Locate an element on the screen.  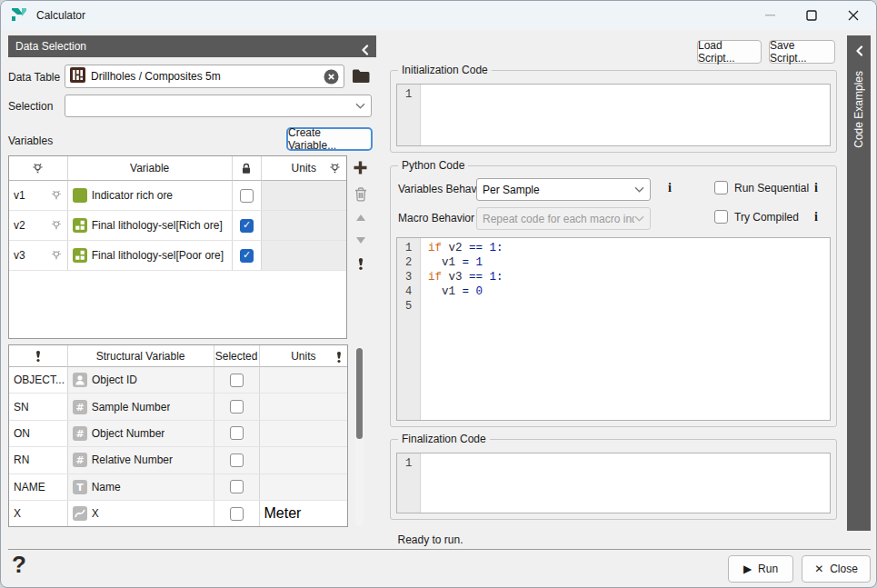
structural-id: SN is located at coordinates (38, 407).